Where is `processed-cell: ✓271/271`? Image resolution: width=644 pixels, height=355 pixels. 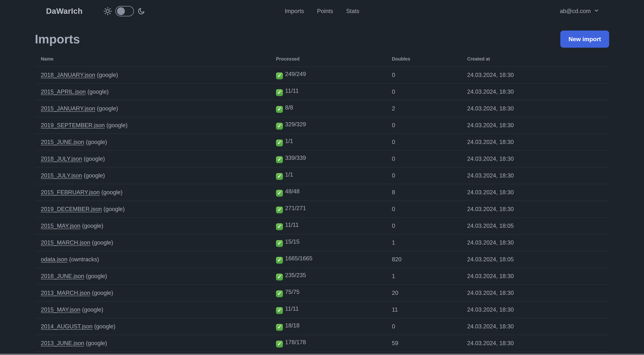
processed-cell: ✓271/271 is located at coordinates (328, 209).